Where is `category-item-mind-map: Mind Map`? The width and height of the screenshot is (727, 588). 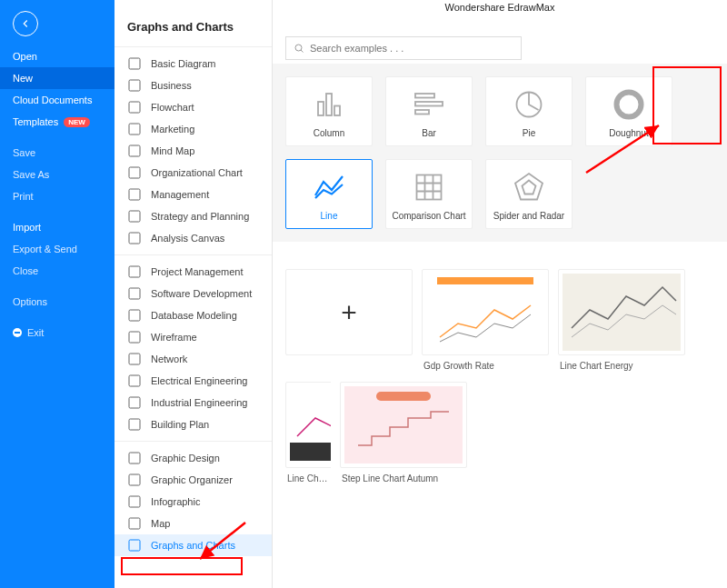
category-item-mind-map: Mind Map is located at coordinates (193, 151).